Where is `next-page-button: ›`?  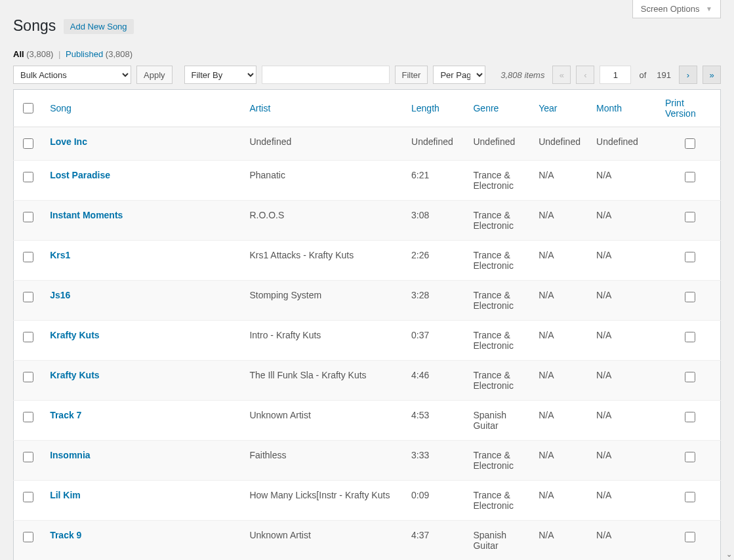 next-page-button: › is located at coordinates (688, 75).